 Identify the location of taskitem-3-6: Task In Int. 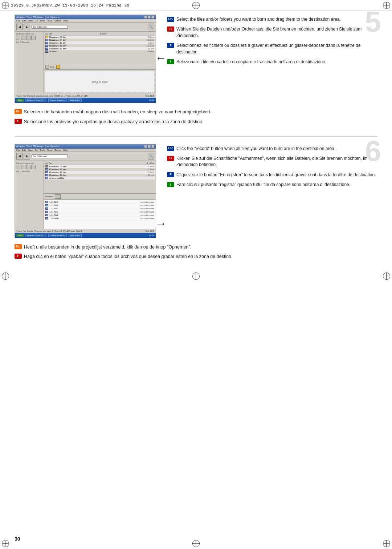
(75, 235).